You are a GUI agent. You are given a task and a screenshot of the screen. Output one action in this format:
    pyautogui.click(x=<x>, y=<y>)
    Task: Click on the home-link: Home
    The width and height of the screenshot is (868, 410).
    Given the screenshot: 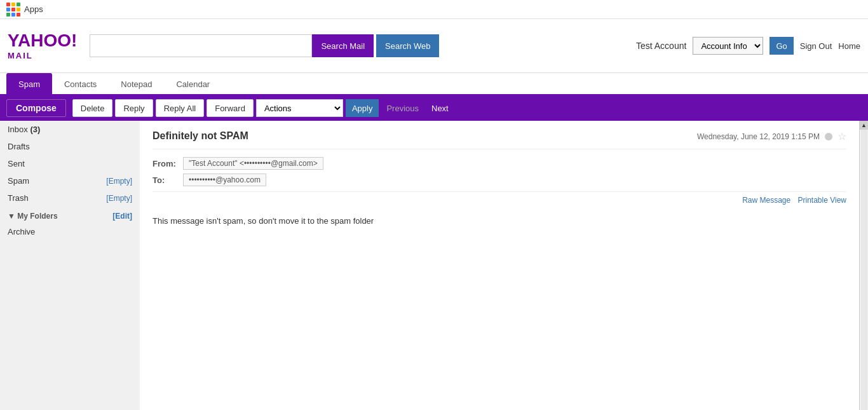 What is the action you would take?
    pyautogui.click(x=849, y=46)
    